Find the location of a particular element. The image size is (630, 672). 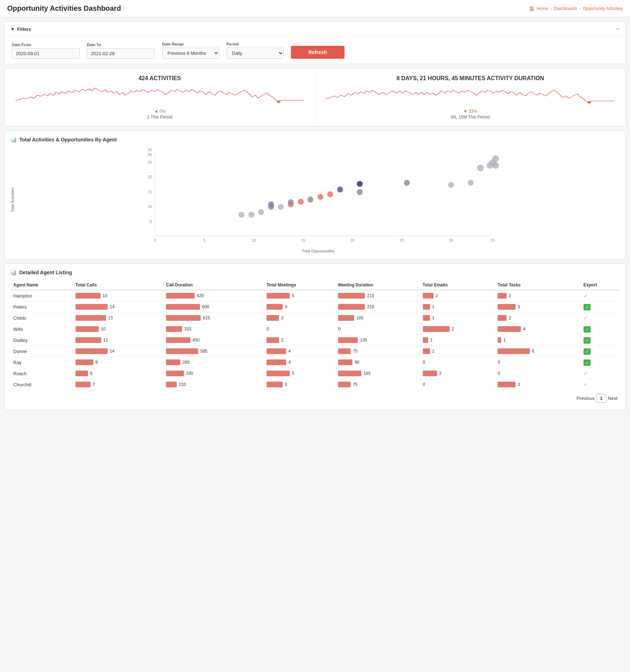

breadcrumb-home: Home is located at coordinates (542, 9).